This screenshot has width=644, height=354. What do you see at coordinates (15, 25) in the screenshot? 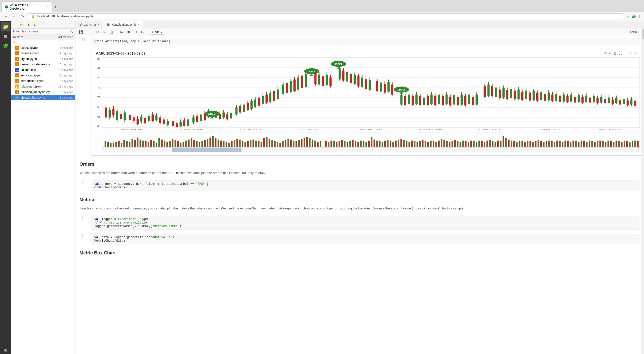
I see `new-file-button: +` at bounding box center [15, 25].